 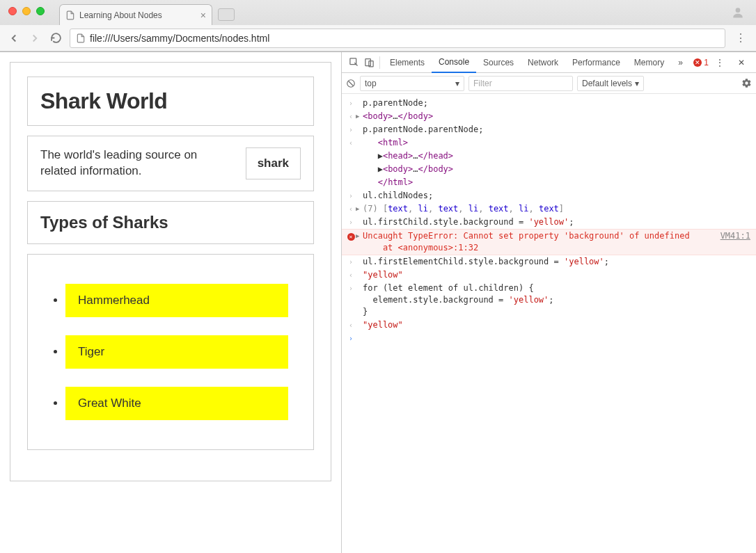 What do you see at coordinates (397, 38) in the screenshot?
I see `address-bar: file:///Users/sammy/Docments/nodes.html` at bounding box center [397, 38].